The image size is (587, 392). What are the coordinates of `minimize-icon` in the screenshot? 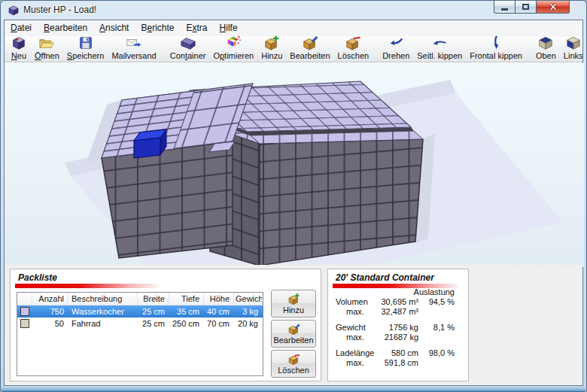 It's located at (504, 9).